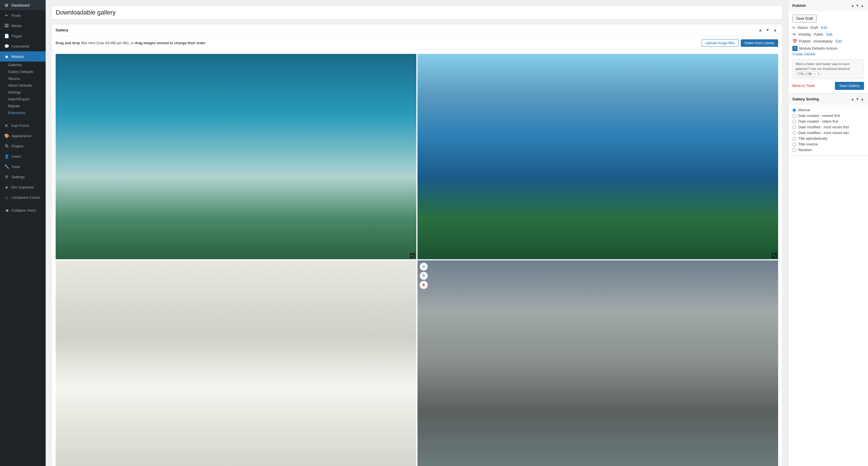 The height and width of the screenshot is (466, 868). Describe the element at coordinates (824, 28) in the screenshot. I see `status-edit-link: Edit` at that location.